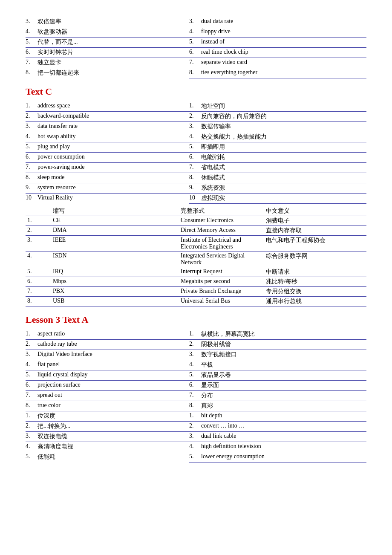 This screenshot has height=555, width=392. What do you see at coordinates (113, 52) in the screenshot?
I see `item-text: 实时时钟芯片` at bounding box center [113, 52].